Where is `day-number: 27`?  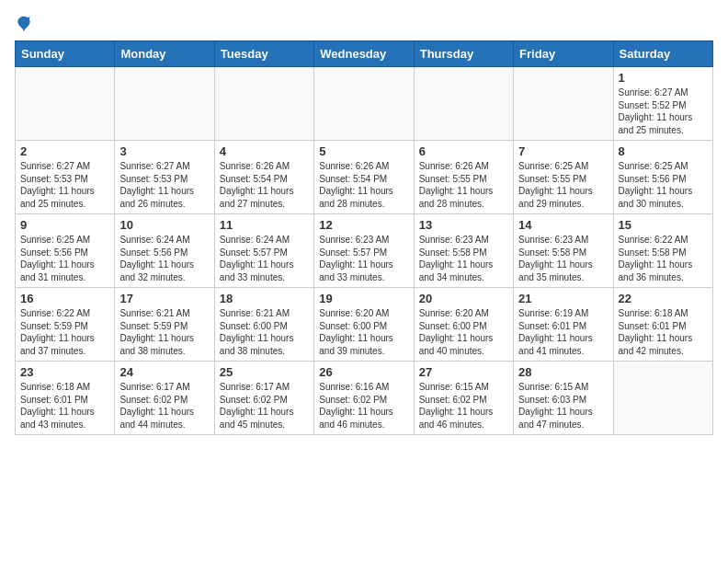 day-number: 27 is located at coordinates (463, 372).